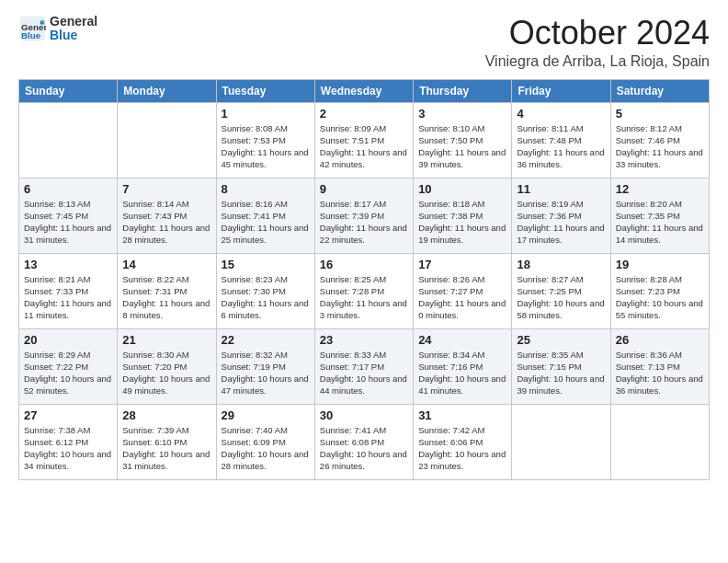 The width and height of the screenshot is (728, 563). What do you see at coordinates (68, 449) in the screenshot?
I see `day-info: Sunrise: 7:38 AM Sunset: 6:12 PM Dayligh…` at bounding box center [68, 449].